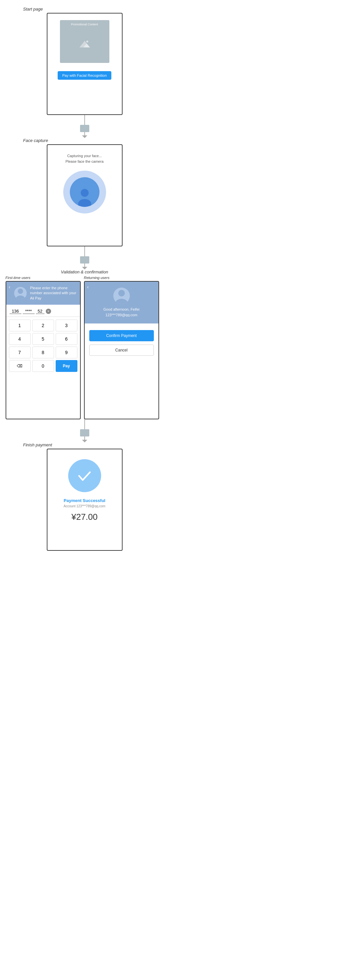 Image resolution: width=338 pixels, height=980 pixels. Describe the element at coordinates (53, 293) in the screenshot. I see `first-time-header-text: Please enter the phone number associated…` at that location.